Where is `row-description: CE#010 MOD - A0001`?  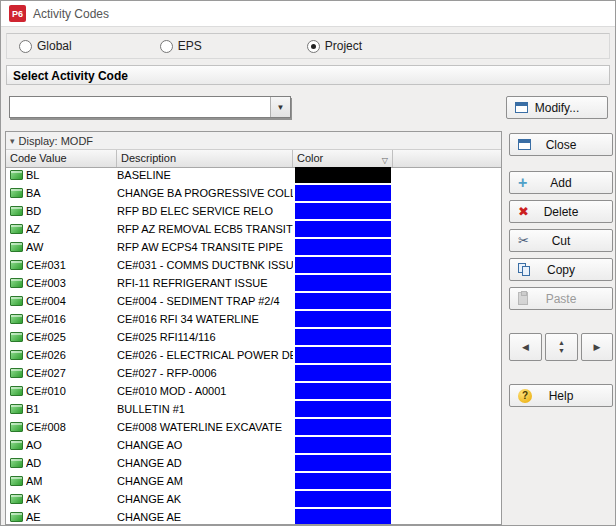
row-description: CE#010 MOD - A0001 is located at coordinates (205, 391).